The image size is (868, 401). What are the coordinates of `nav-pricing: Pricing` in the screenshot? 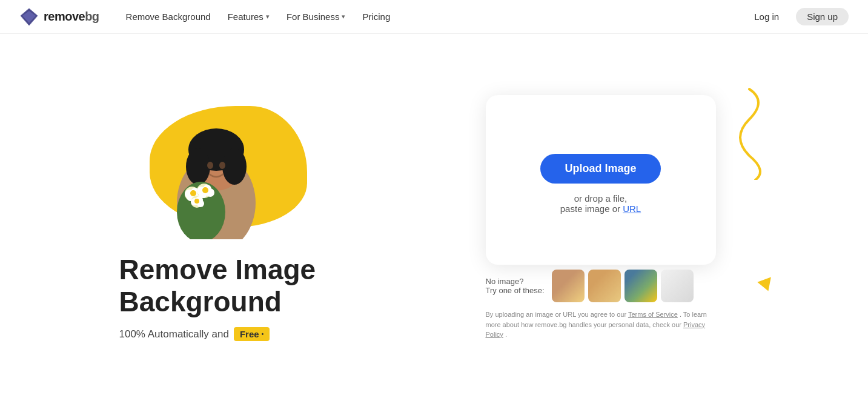 It's located at (376, 17).